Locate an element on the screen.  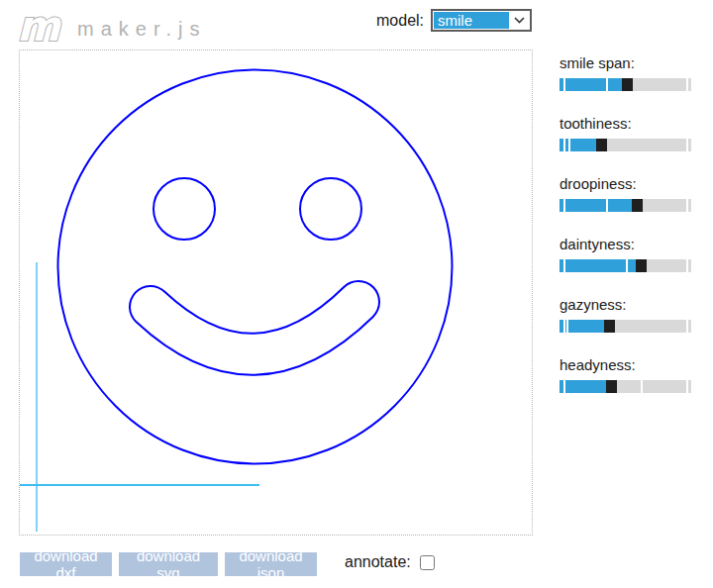
slider-label: droopiness: is located at coordinates (626, 184).